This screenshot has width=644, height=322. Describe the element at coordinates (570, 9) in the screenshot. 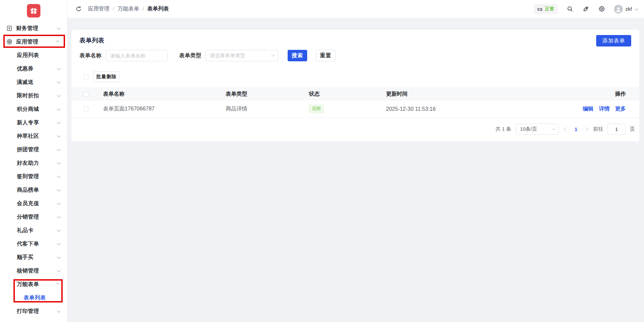

I see `search-icon` at that location.